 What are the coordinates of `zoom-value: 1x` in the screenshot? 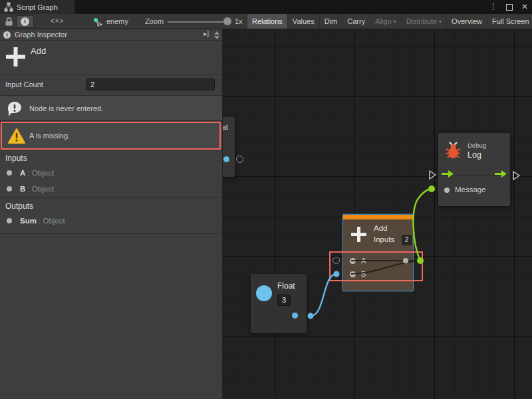 It's located at (239, 21).